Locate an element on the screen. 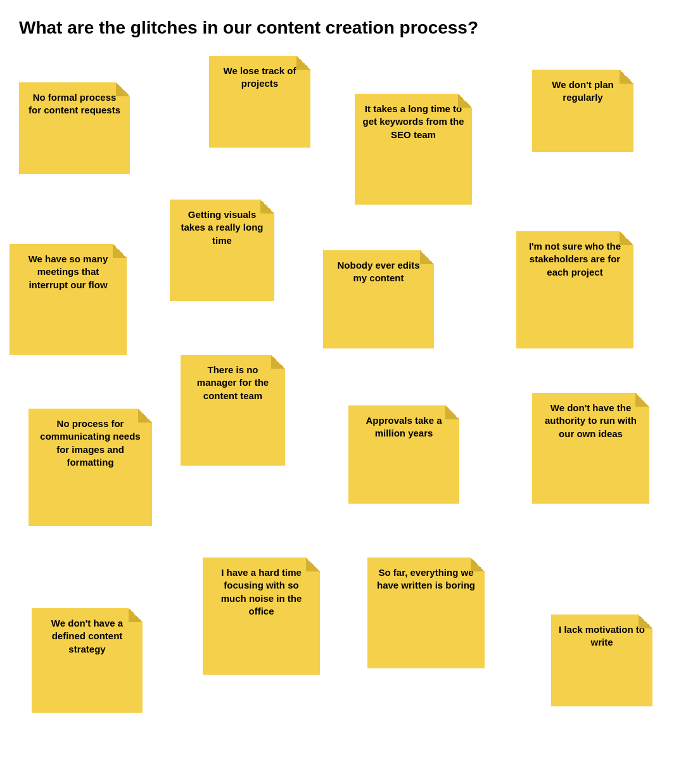 The width and height of the screenshot is (700, 771). note-14: So far, everything we have written is bo… is located at coordinates (426, 613).